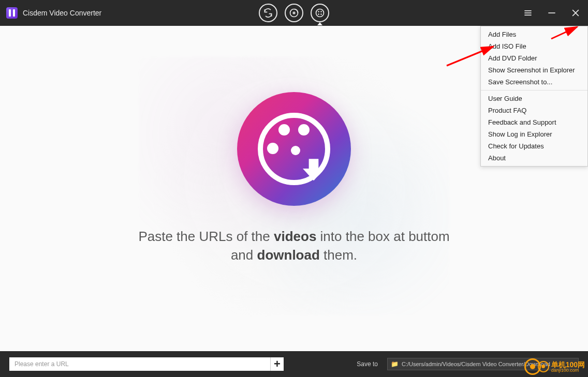  I want to click on hamburger-dropdown-menu: Add Files Add ISO File Add DVD Folder Sh…, so click(534, 96).